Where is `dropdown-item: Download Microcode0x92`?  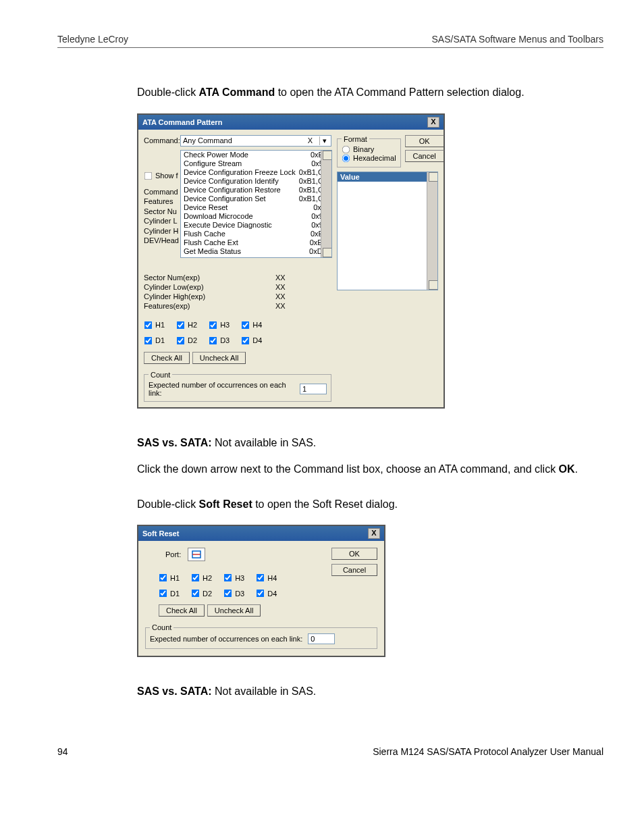
dropdown-item: Download Microcode0x92 is located at coordinates (257, 216).